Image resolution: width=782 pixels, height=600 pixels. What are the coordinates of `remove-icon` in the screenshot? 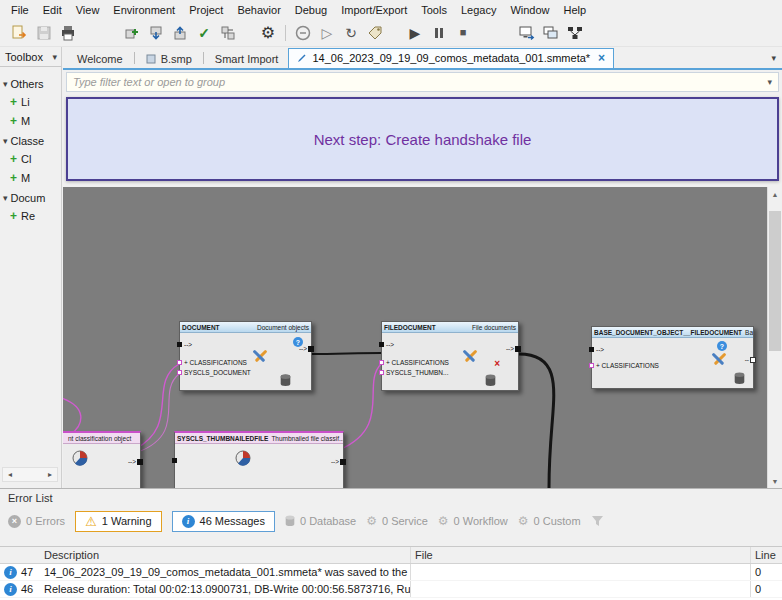 It's located at (303, 33).